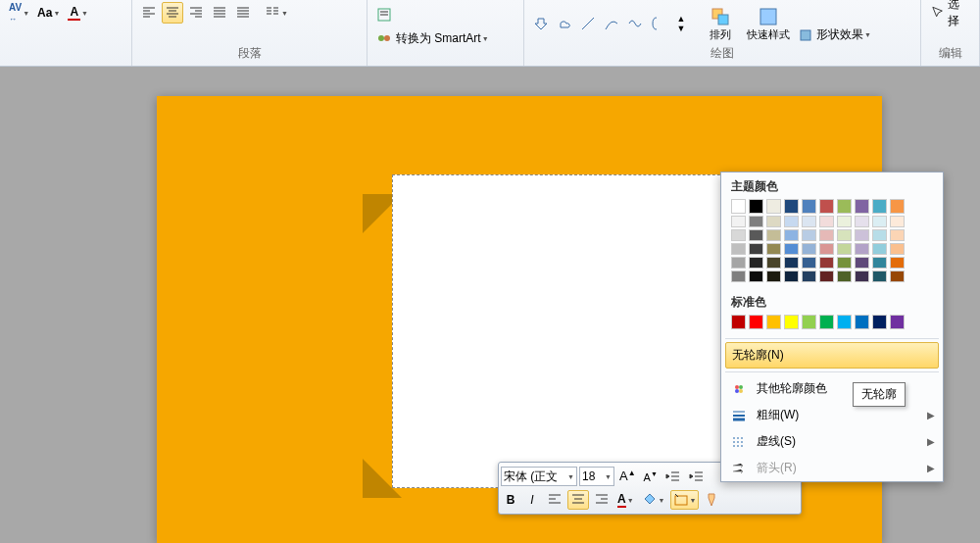 This screenshot has height=543, width=980. Describe the element at coordinates (276, 13) in the screenshot. I see `columns-button: ▼` at that location.